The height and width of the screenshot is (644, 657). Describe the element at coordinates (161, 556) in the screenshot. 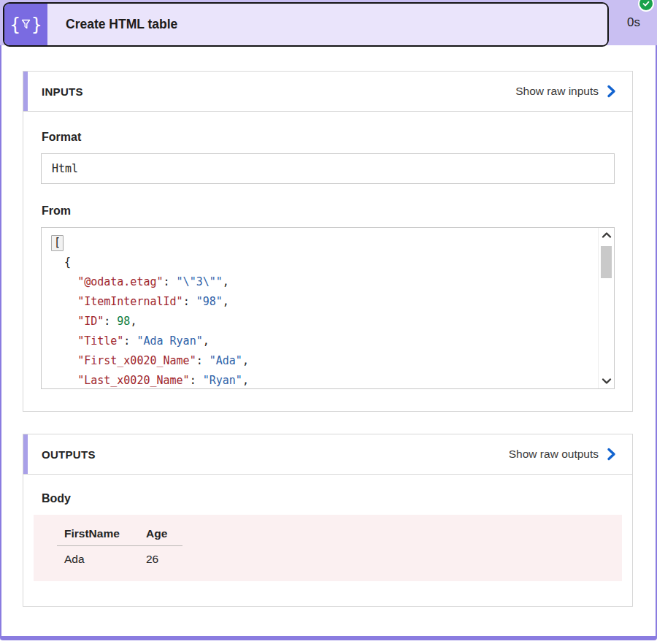

I see `table-cell: 26` at that location.